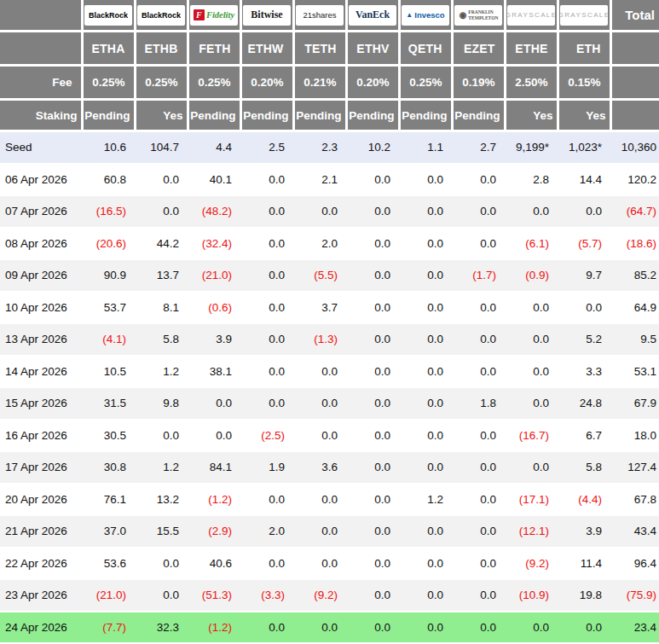  I want to click on total-cell: 43.4, so click(634, 531).